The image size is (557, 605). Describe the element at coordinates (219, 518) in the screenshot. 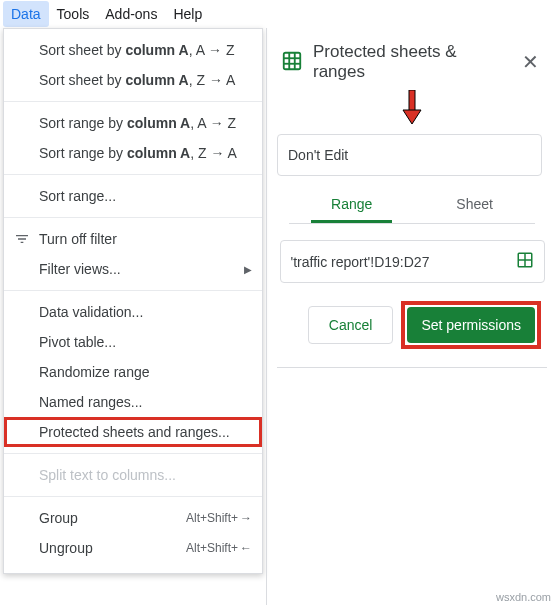

I see `shortcut-label: Alt+Shift+→` at that location.